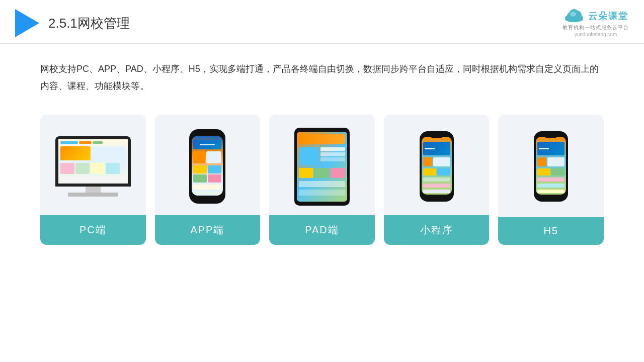 The image size is (644, 362). What do you see at coordinates (322, 165) in the screenshot?
I see `pad-image-area` at bounding box center [322, 165].